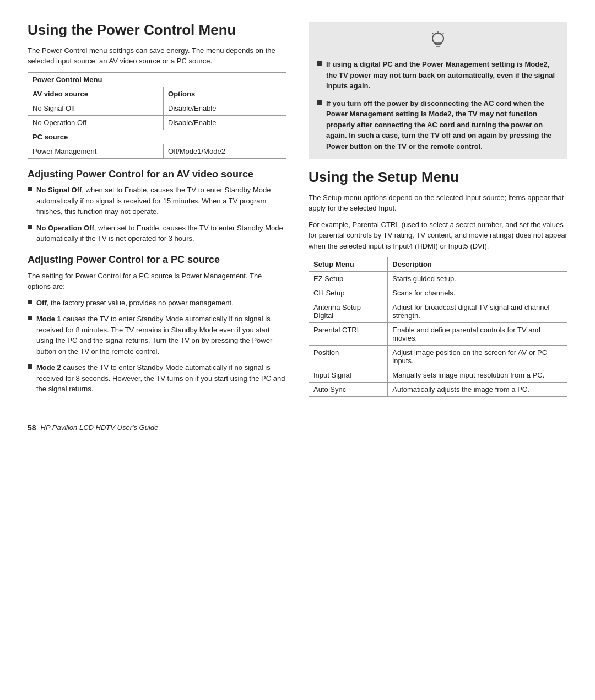  Describe the element at coordinates (348, 265) in the screenshot. I see `setup-col1-header: Setup Menu` at that location.